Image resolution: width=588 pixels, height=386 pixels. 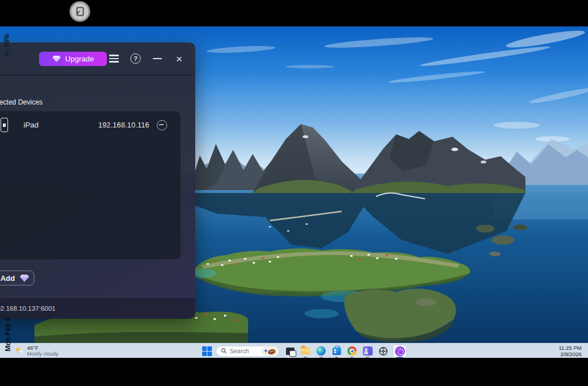 I want to click on close-button: ×, so click(x=179, y=59).